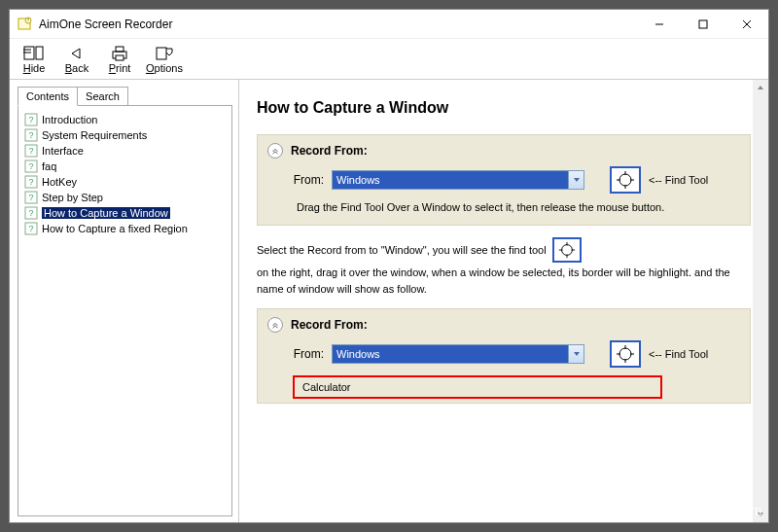 The height and width of the screenshot is (532, 778). Describe the element at coordinates (164, 53) in the screenshot. I see `options-icon` at that location.